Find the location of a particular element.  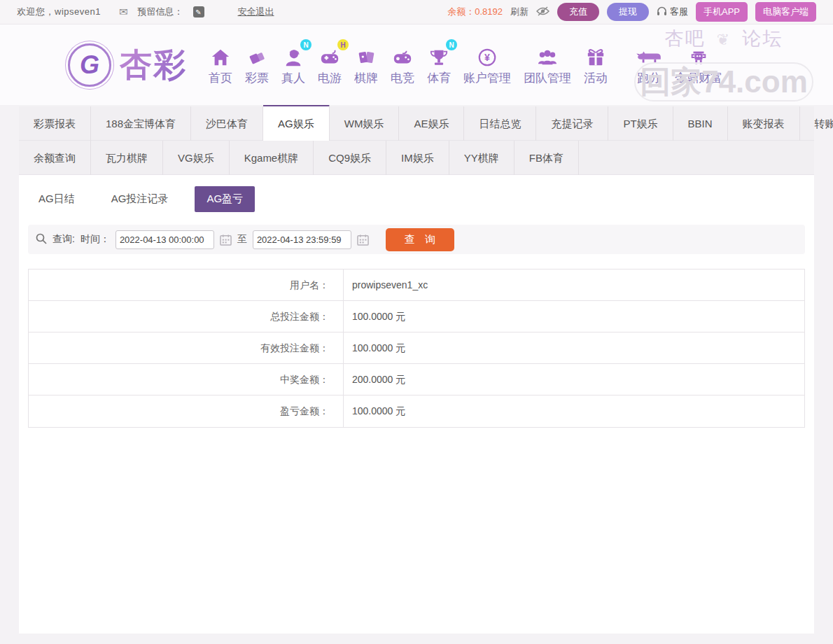

brand-logo: G 杏彩 is located at coordinates (127, 65).